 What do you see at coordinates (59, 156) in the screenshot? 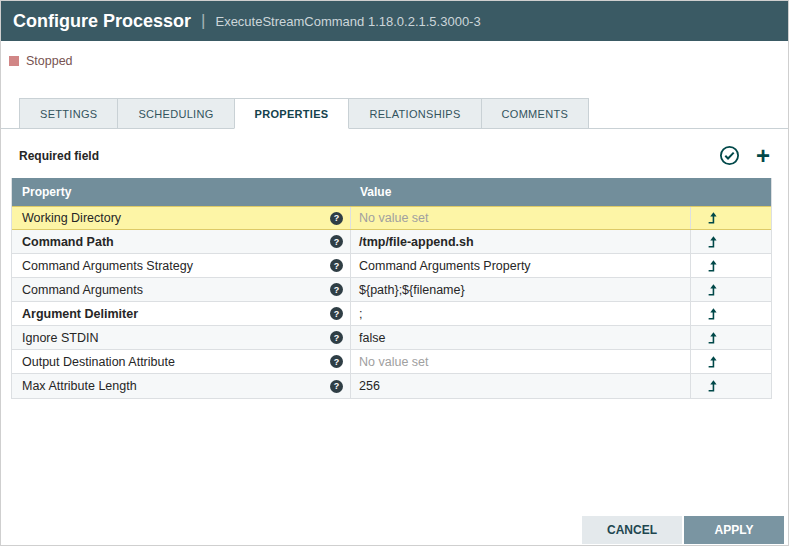
I see `required-field-label: Required field` at bounding box center [59, 156].